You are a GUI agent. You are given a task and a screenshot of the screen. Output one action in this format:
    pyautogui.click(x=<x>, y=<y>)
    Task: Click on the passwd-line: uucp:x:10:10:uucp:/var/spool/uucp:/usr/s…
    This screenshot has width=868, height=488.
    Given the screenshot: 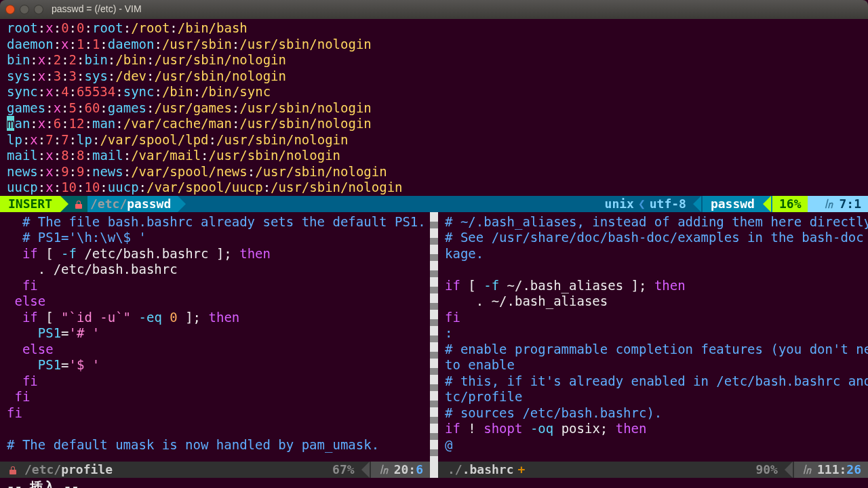 What is the action you would take?
    pyautogui.click(x=434, y=188)
    